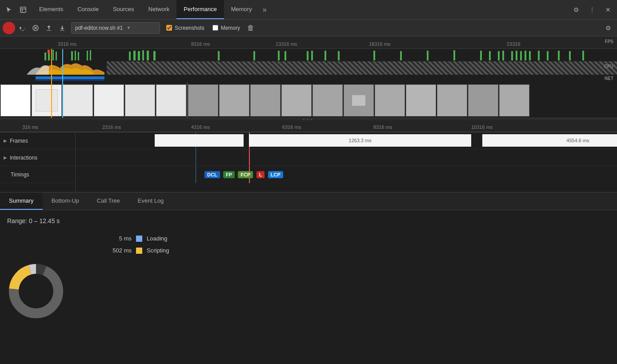  What do you see at coordinates (37, 158) in the screenshot?
I see `interactions-panel-label: ▶ Interactions` at bounding box center [37, 158].